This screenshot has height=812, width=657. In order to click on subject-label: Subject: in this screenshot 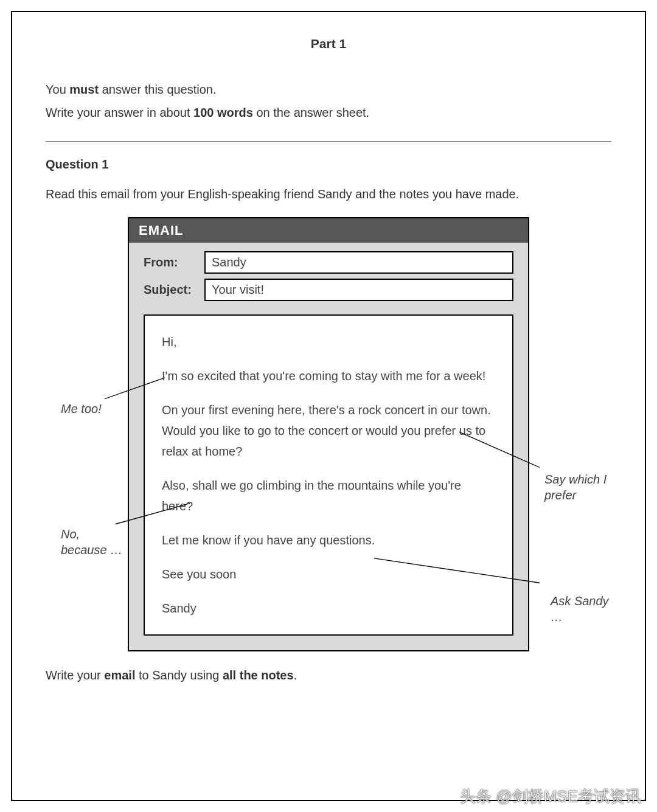, I will do `click(174, 290)`.